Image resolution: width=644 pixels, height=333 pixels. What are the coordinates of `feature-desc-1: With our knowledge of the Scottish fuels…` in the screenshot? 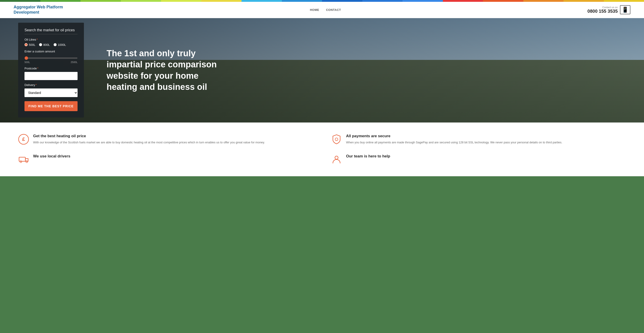 It's located at (149, 142).